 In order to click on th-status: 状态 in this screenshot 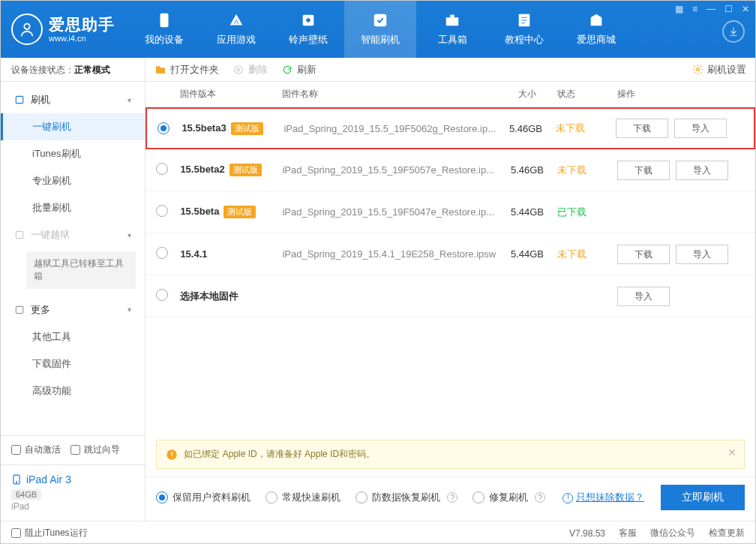, I will do `click(587, 95)`.